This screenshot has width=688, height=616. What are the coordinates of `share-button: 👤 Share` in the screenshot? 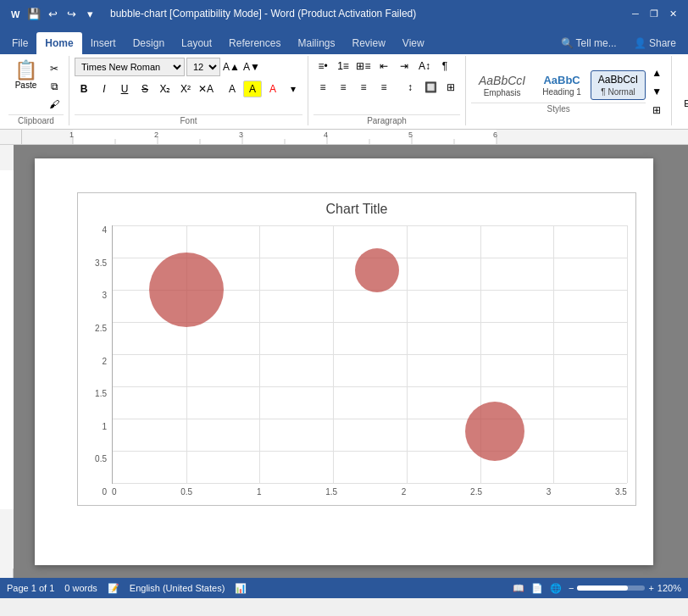 It's located at (655, 43).